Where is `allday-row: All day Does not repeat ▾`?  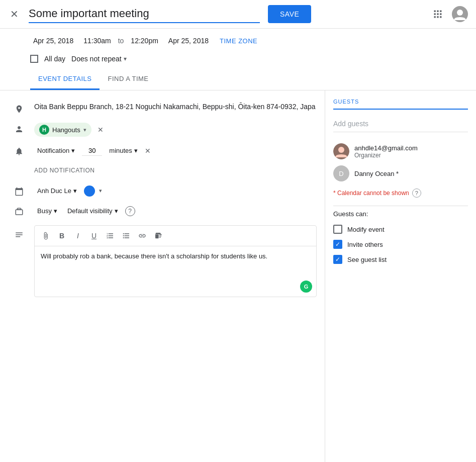
allday-row: All day Does not repeat ▾ is located at coordinates (238, 61).